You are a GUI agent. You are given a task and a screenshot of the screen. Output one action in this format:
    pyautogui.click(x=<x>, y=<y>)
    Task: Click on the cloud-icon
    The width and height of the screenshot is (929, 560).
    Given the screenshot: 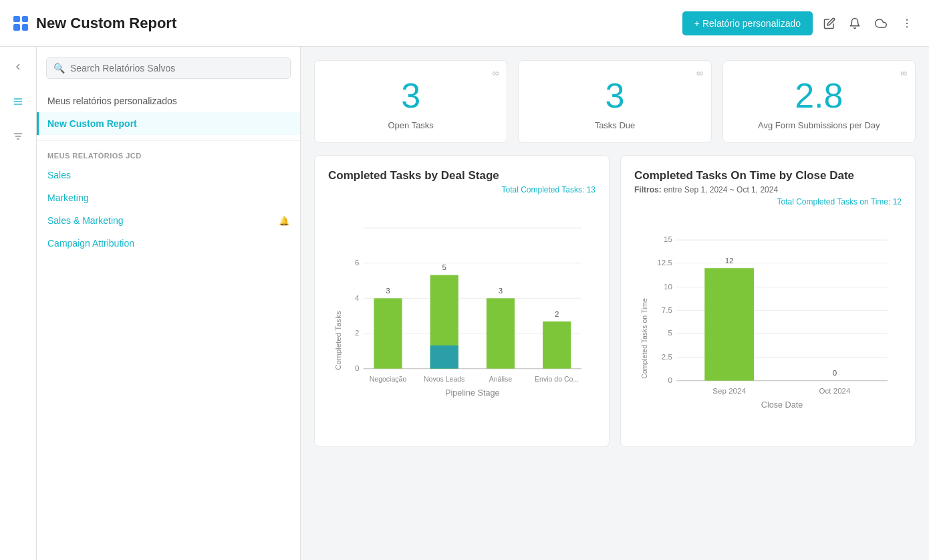 What is the action you would take?
    pyautogui.click(x=881, y=23)
    